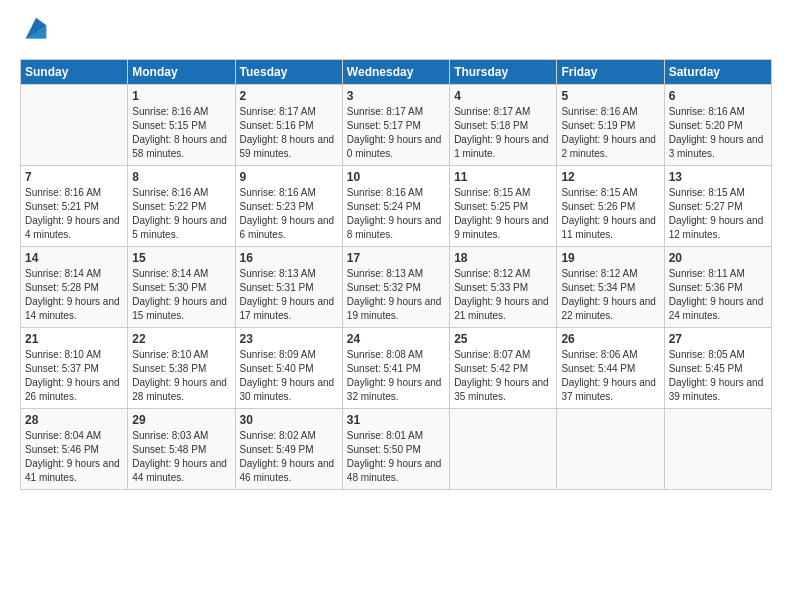 This screenshot has width=792, height=612. What do you see at coordinates (610, 214) in the screenshot?
I see `cell-info: Sunrise: 8:15 AMSunset: 5:26 PMDaylight:…` at bounding box center [610, 214].